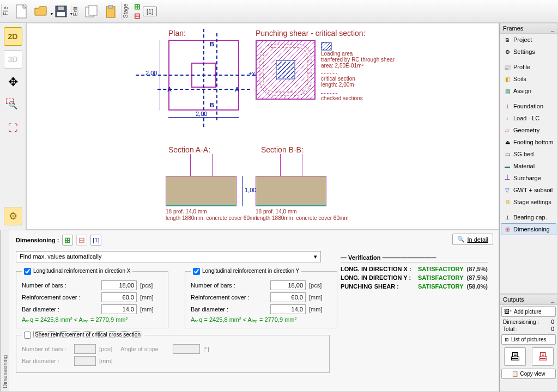  I want to click on frames-item-load: ↓Load - LC, so click(529, 118).